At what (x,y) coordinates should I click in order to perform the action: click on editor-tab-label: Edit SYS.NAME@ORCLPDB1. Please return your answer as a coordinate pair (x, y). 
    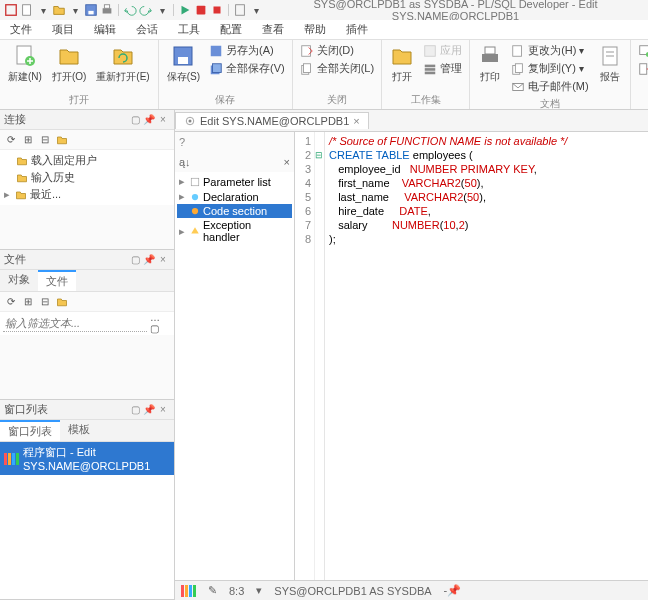
    Looking at the image, I should click on (274, 121).